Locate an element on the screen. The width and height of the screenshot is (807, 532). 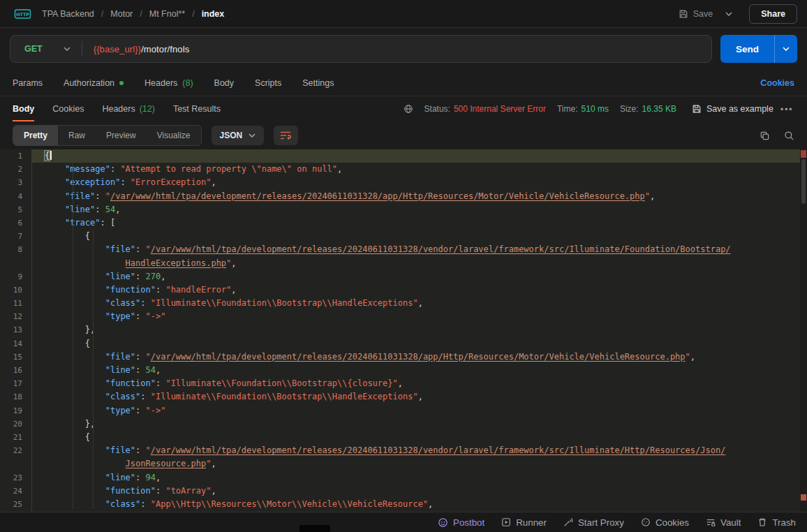
tab-params: Params is located at coordinates (28, 83).